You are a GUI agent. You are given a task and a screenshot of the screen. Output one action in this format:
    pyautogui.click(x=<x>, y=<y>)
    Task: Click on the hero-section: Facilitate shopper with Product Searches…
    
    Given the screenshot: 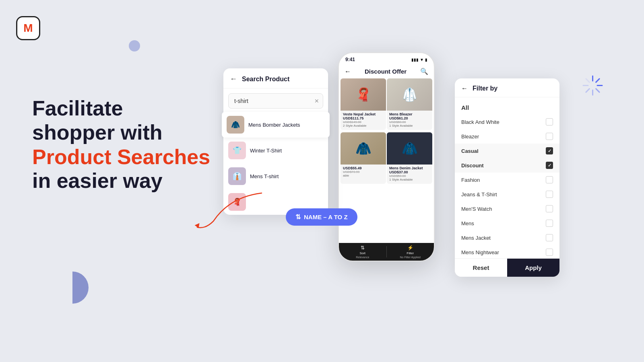 What is the action you would take?
    pyautogui.click(x=137, y=145)
    